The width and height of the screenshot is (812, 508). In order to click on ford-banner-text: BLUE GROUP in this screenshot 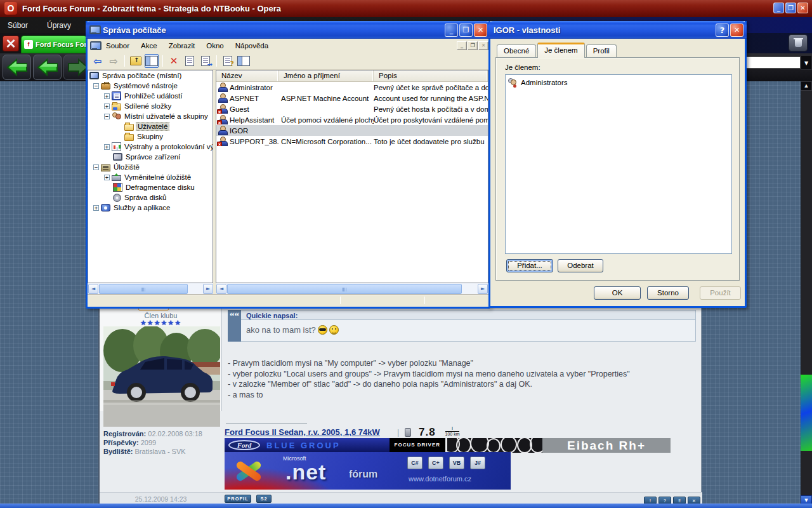, I will do `click(303, 446)`.